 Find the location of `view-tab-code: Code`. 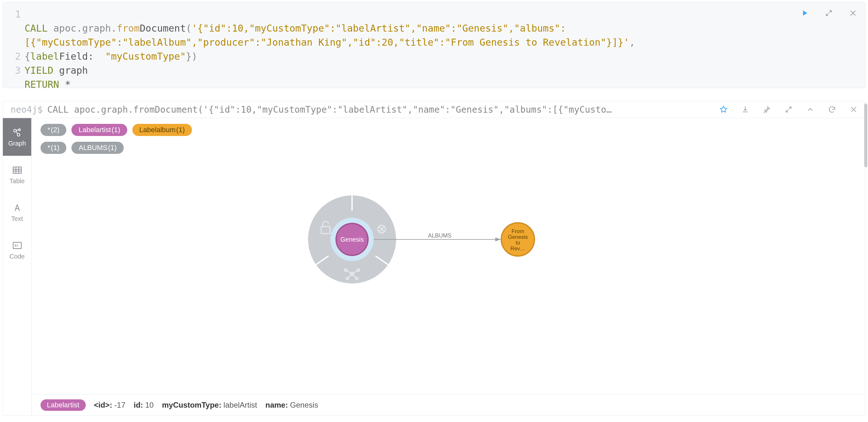

view-tab-code: Code is located at coordinates (17, 250).